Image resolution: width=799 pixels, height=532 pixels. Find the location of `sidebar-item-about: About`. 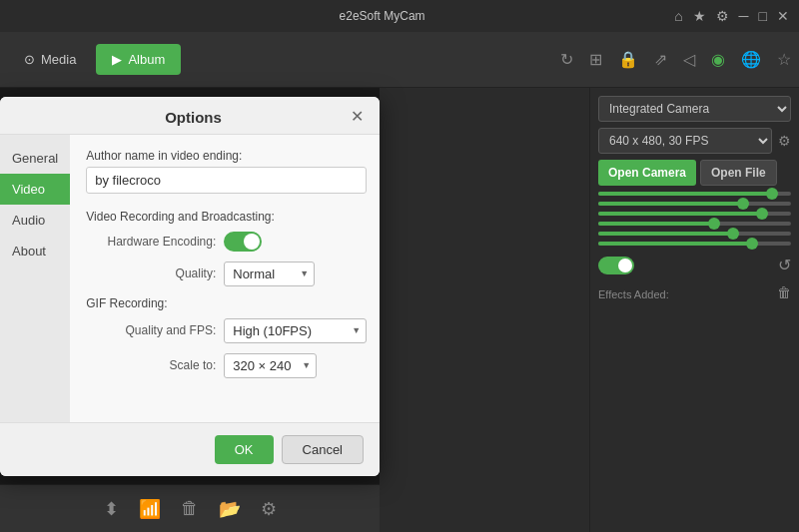

sidebar-item-about: About is located at coordinates (35, 252).